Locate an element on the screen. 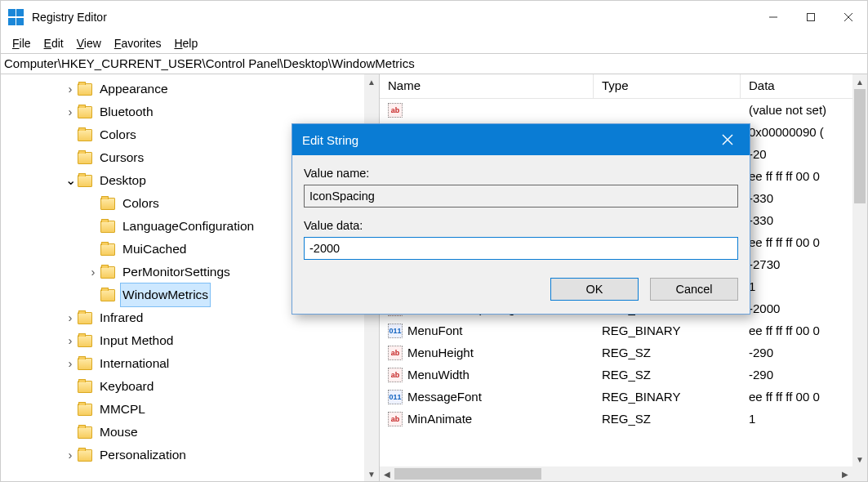  value-row: 011MessageFontREG_BINARYee ff ff ff 00 0 is located at coordinates (624, 397).